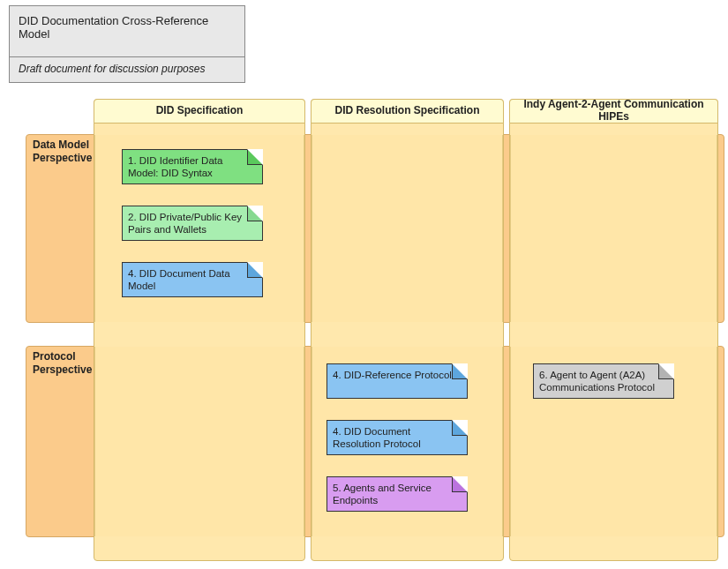 Image resolution: width=728 pixels, height=569 pixels. What do you see at coordinates (614, 111) in the screenshot?
I see `column-header-indy-hipes: Indy Agent-2-Agent Communication HIPEs` at bounding box center [614, 111].